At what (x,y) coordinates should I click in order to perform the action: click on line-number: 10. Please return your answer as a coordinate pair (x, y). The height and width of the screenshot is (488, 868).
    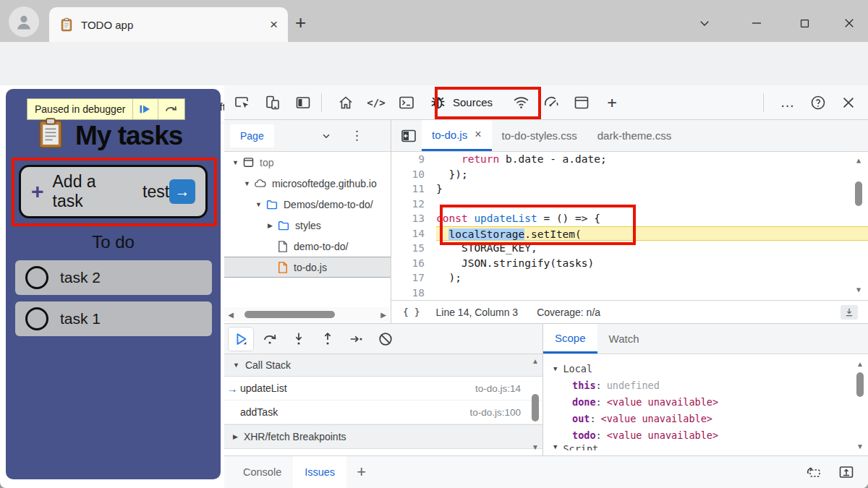
    Looking at the image, I should click on (414, 175).